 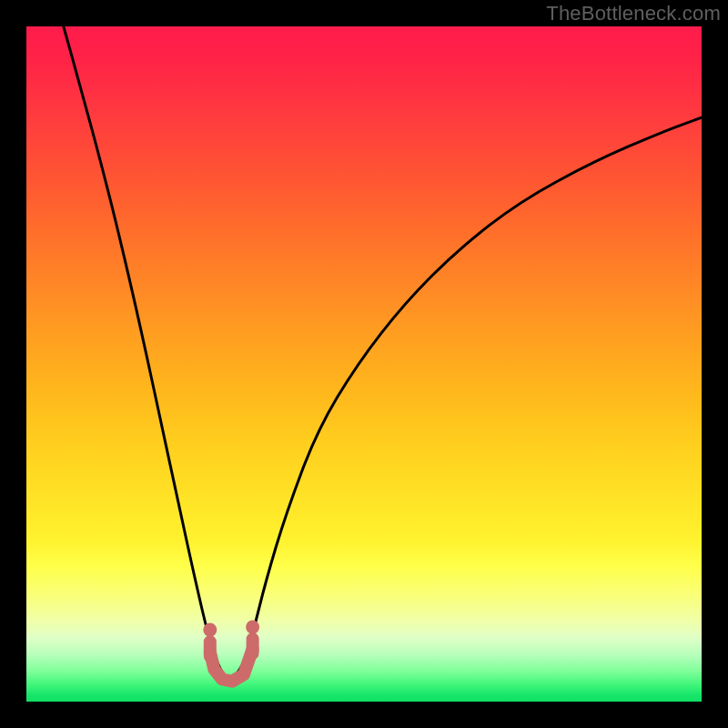 I want to click on watermark-text: TheBottleneck.com, so click(x=633, y=14).